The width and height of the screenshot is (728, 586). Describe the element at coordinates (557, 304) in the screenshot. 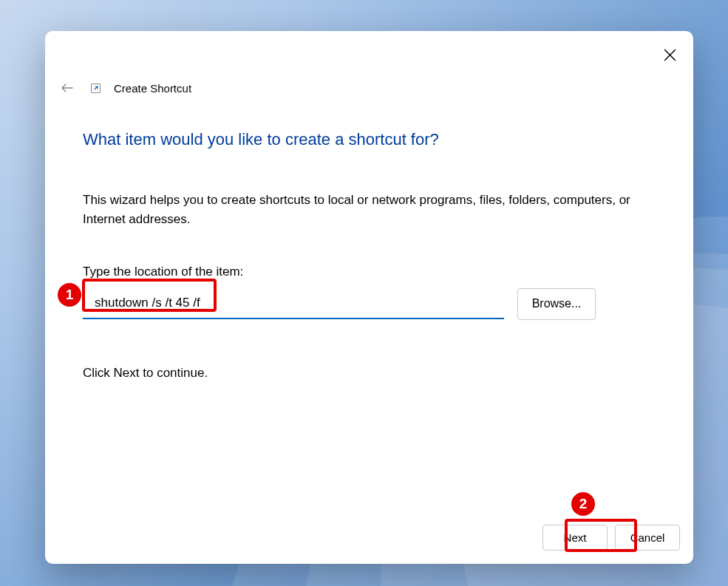

I see `browse-button: Browse...` at that location.